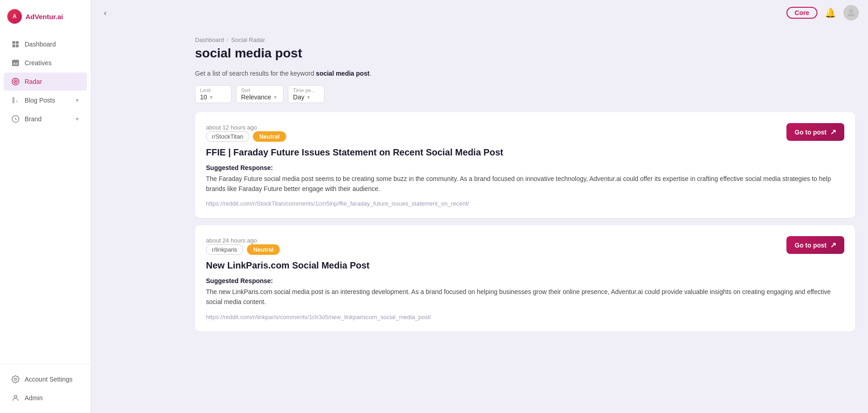 The height and width of the screenshot is (413, 868). I want to click on limit-value-row: 10 ▼, so click(213, 97).